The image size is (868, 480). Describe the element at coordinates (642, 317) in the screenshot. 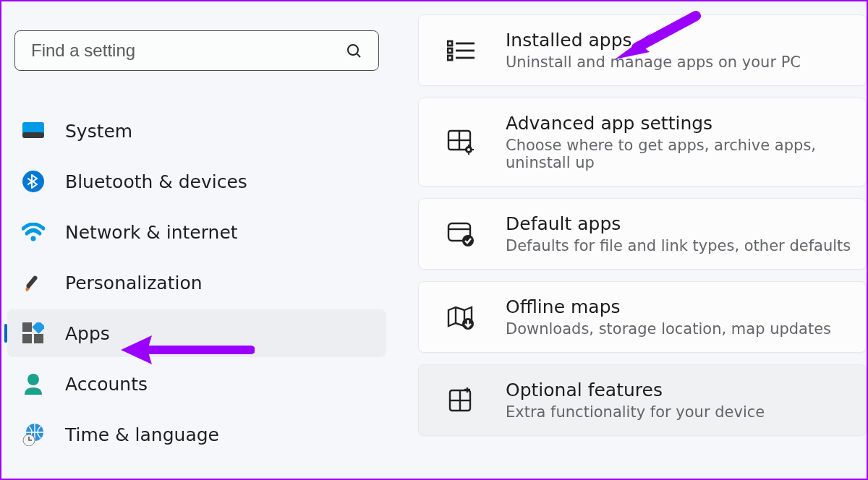

I see `card-offline-maps: Offline maps Downloads, storage location…` at that location.